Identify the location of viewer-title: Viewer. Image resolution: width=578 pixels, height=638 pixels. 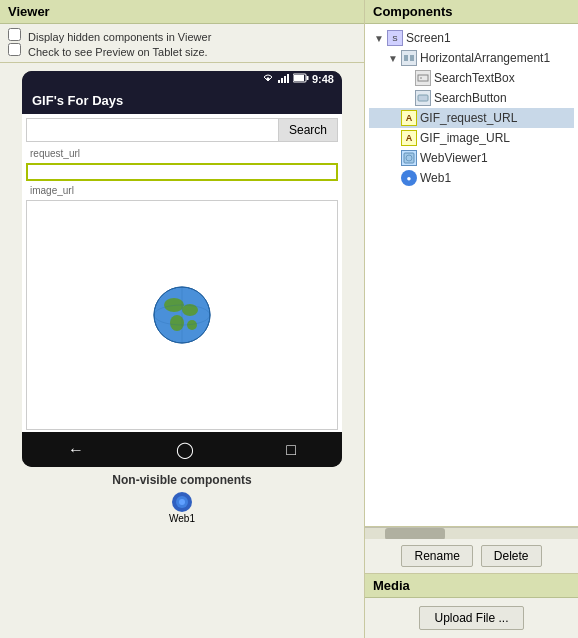
(29, 12).